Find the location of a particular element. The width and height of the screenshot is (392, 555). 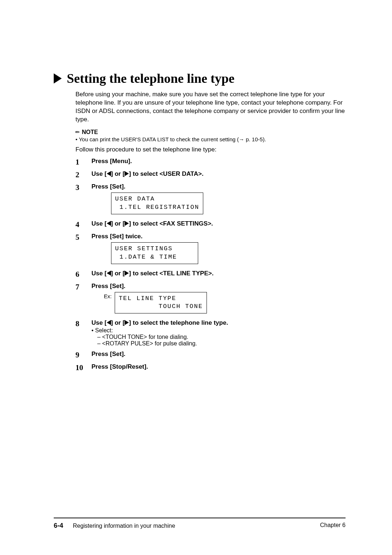

step-3-text: Press [Set]. is located at coordinates (109, 187).